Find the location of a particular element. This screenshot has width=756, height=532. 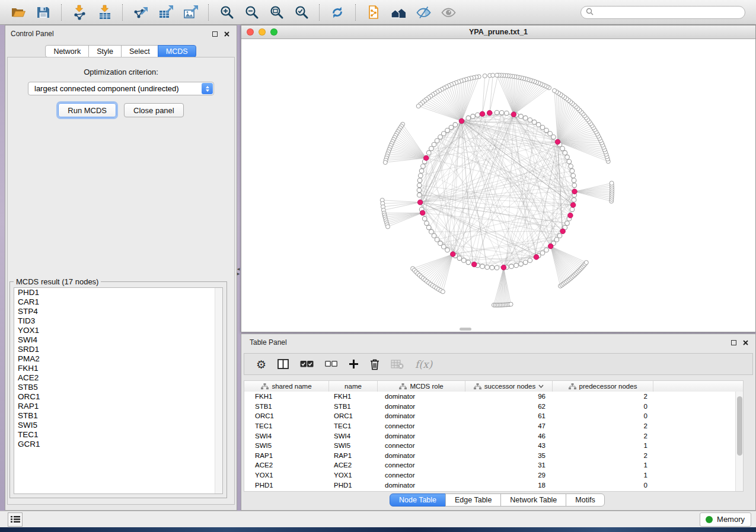

horizontal-scrollbar-thumb is located at coordinates (465, 329).